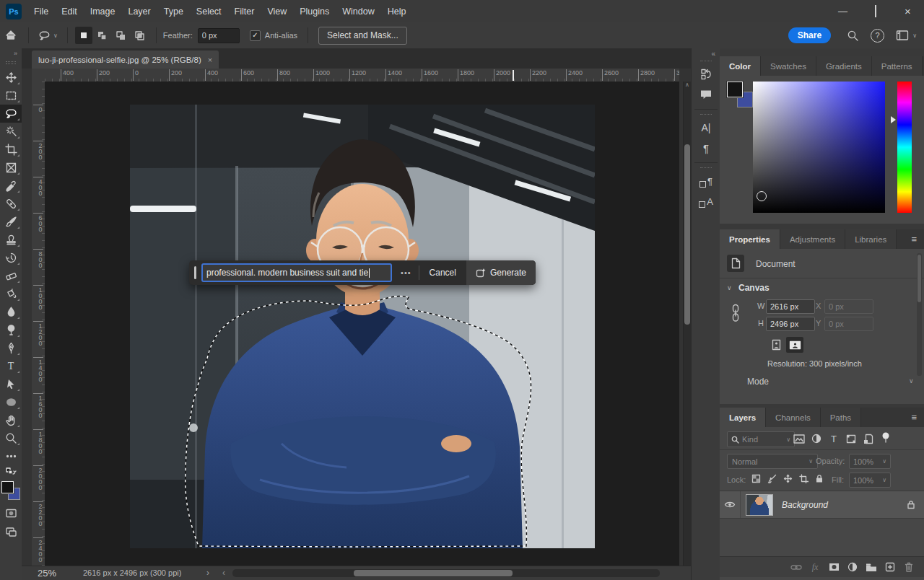 The image size is (924, 580). What do you see at coordinates (834, 567) in the screenshot?
I see `add-mask-button` at bounding box center [834, 567].